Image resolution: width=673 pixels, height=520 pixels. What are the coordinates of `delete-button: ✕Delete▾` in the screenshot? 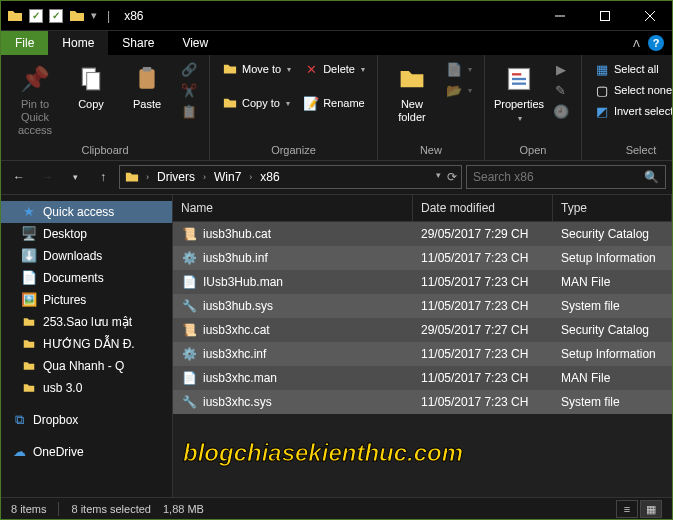 It's located at (334, 69).